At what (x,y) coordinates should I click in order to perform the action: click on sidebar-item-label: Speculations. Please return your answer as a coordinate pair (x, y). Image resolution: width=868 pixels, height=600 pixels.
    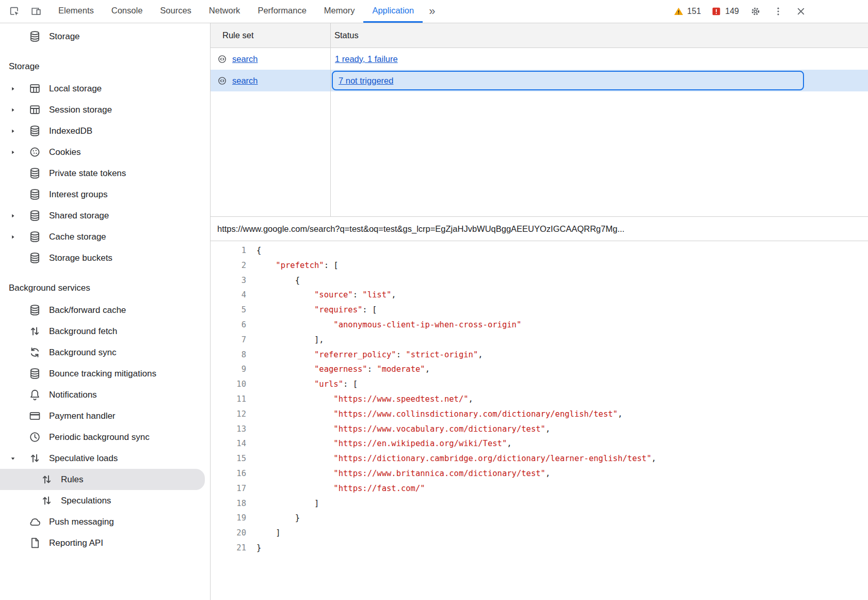
    Looking at the image, I should click on (86, 501).